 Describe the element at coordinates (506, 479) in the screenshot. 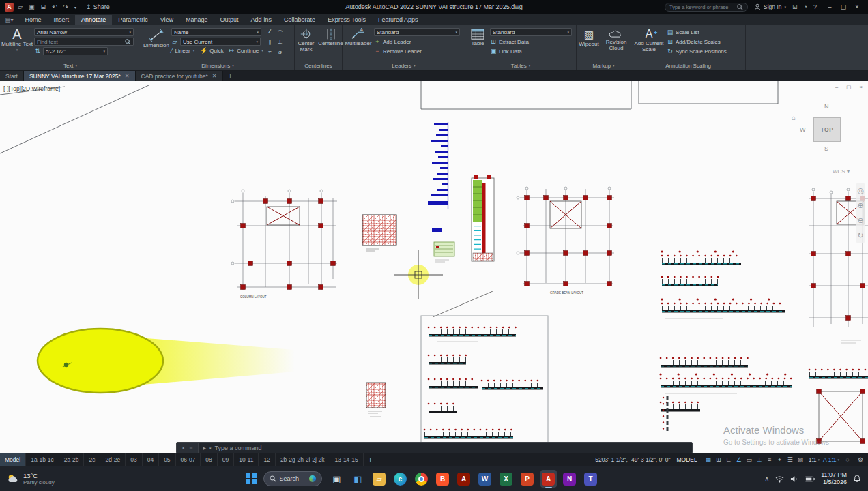

I see `excel-icon: X` at that location.